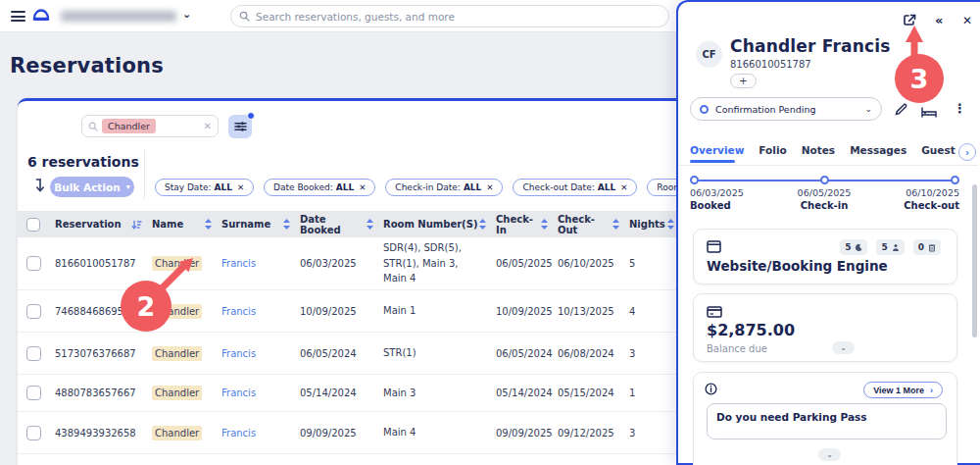 The image size is (980, 465). I want to click on tab-folio: Folio, so click(772, 150).